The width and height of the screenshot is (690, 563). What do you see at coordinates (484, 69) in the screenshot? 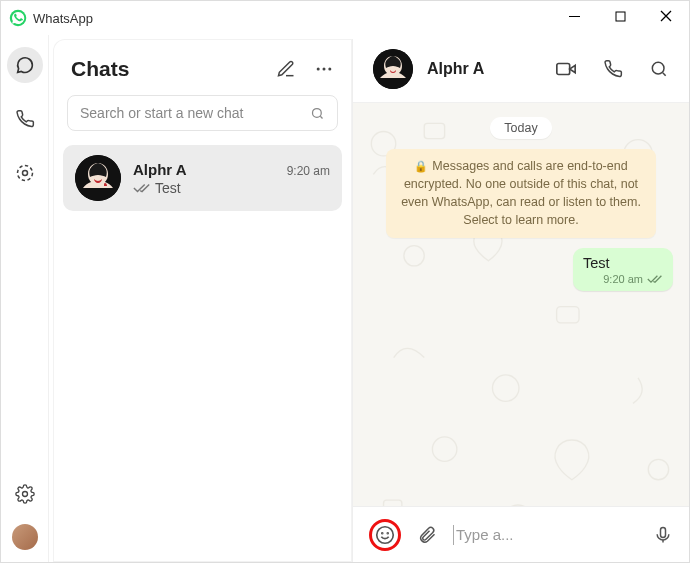
I see `conversation-contact-name: Alphr A` at bounding box center [484, 69].